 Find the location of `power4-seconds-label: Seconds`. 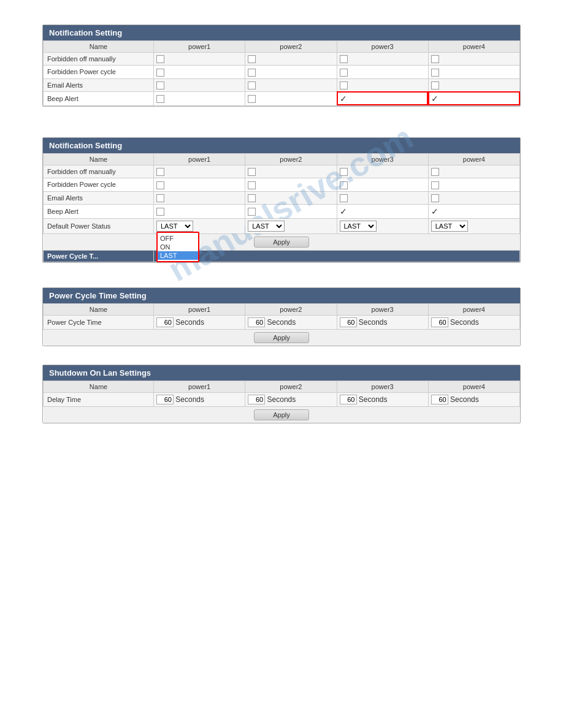

power4-seconds-label: Seconds is located at coordinates (465, 322).